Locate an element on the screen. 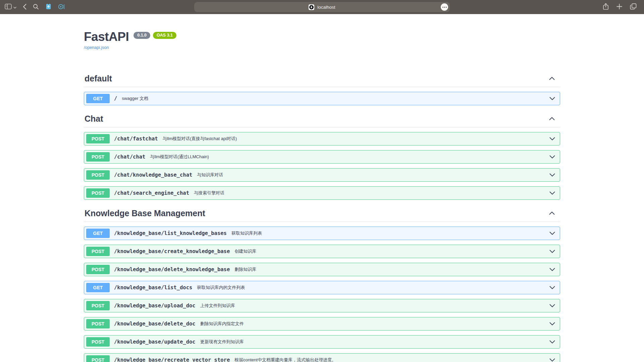 Image resolution: width=644 pixels, height=362 pixels. sidebar-menu-button is located at coordinates (15, 7).